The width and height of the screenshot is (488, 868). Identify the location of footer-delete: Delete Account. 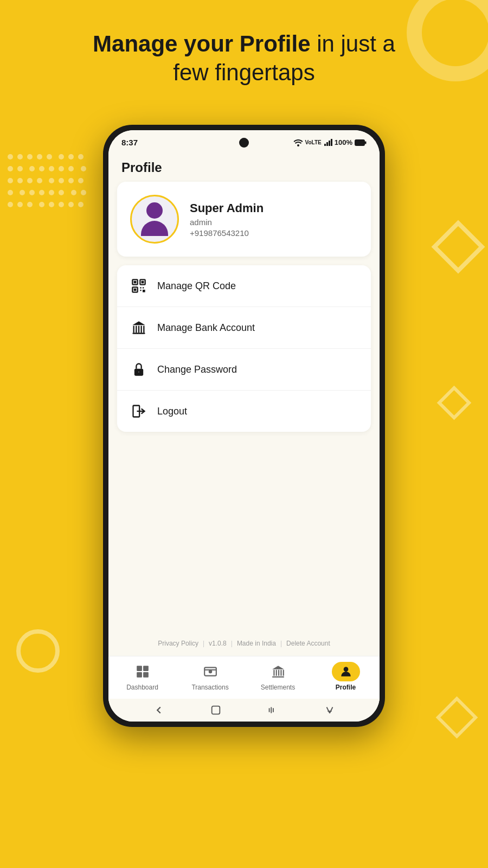
(308, 643).